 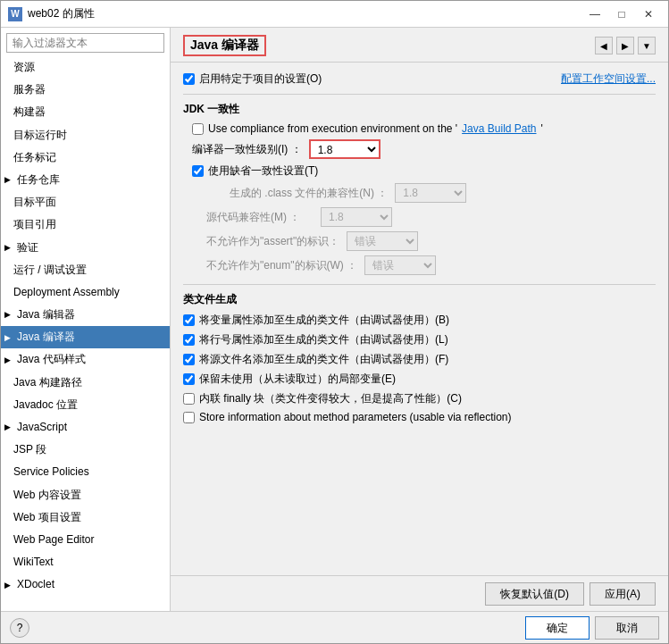 What do you see at coordinates (86, 338) in the screenshot?
I see `sidebar-item-java-compiler: ▶Java 编译器` at bounding box center [86, 338].